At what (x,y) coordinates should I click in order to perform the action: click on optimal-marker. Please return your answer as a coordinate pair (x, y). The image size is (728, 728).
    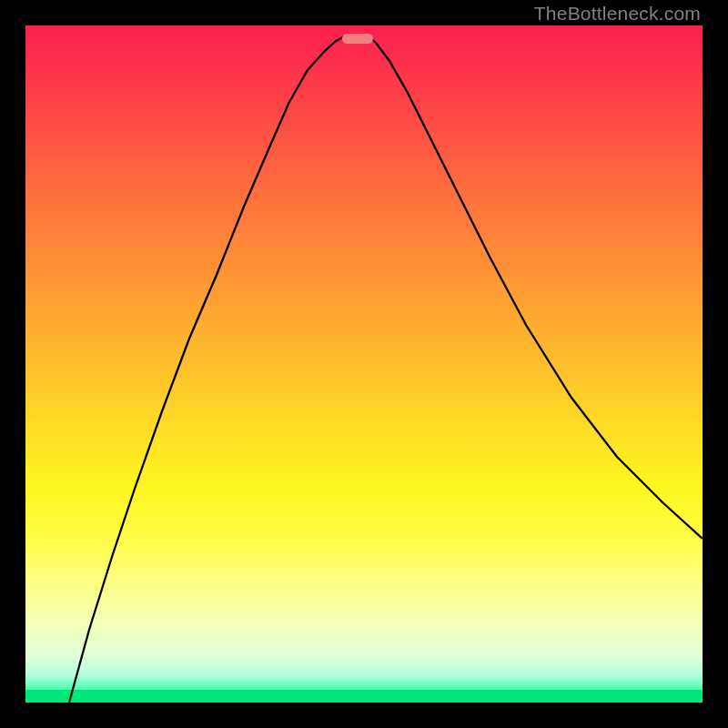
    Looking at the image, I should click on (358, 38).